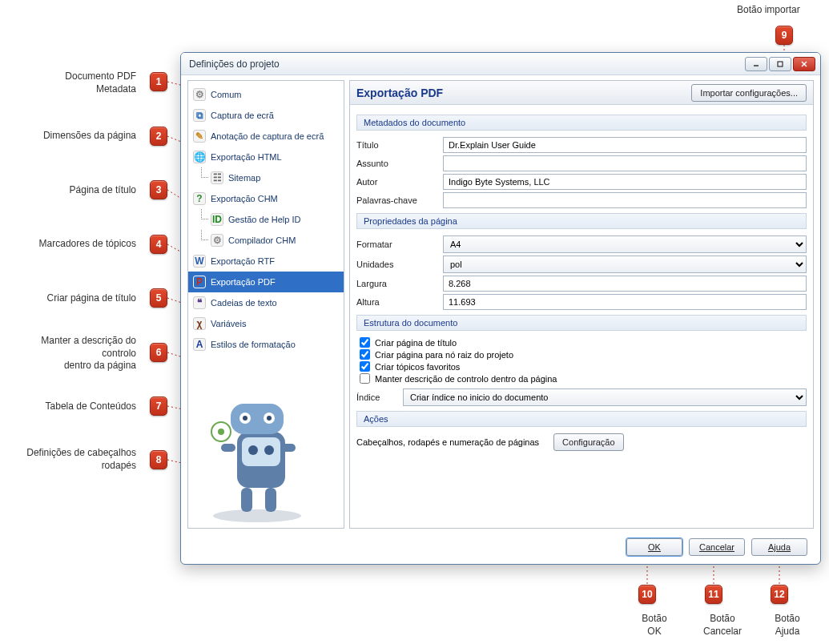  Describe the element at coordinates (199, 344) in the screenshot. I see `styles-icon: A` at that location.